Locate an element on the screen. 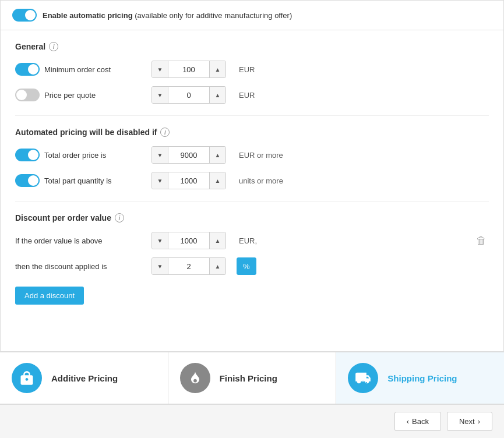 The height and width of the screenshot is (438, 504). next-label: Next is located at coordinates (467, 422).